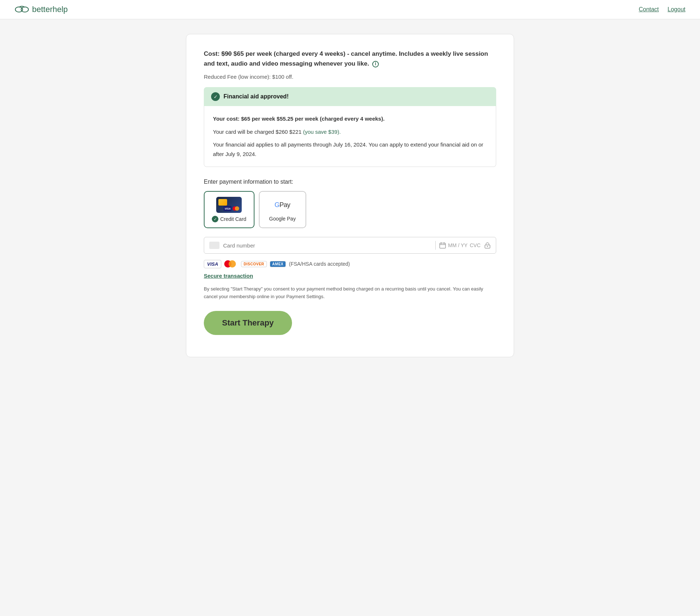  What do you see at coordinates (350, 132) in the screenshot?
I see `charge-line: Your card will be charged $260 $221 (you…` at bounding box center [350, 132].